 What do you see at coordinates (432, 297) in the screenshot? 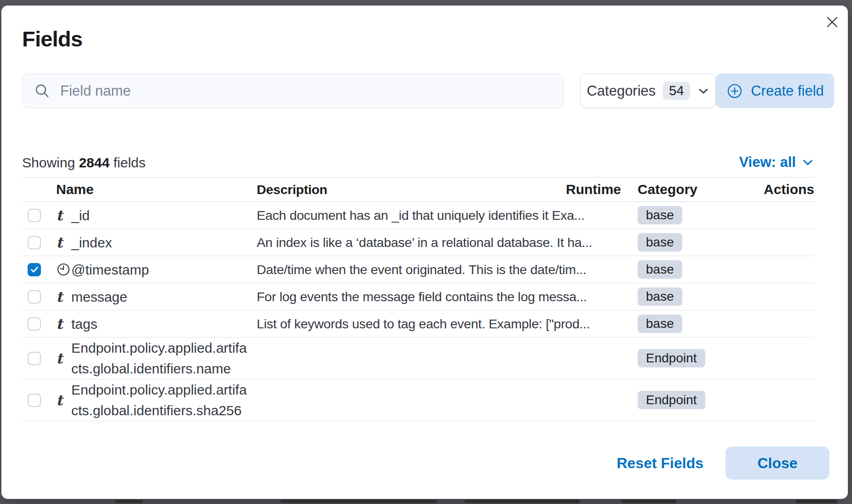
I see `field-description: For log events the message field contain…` at bounding box center [432, 297].